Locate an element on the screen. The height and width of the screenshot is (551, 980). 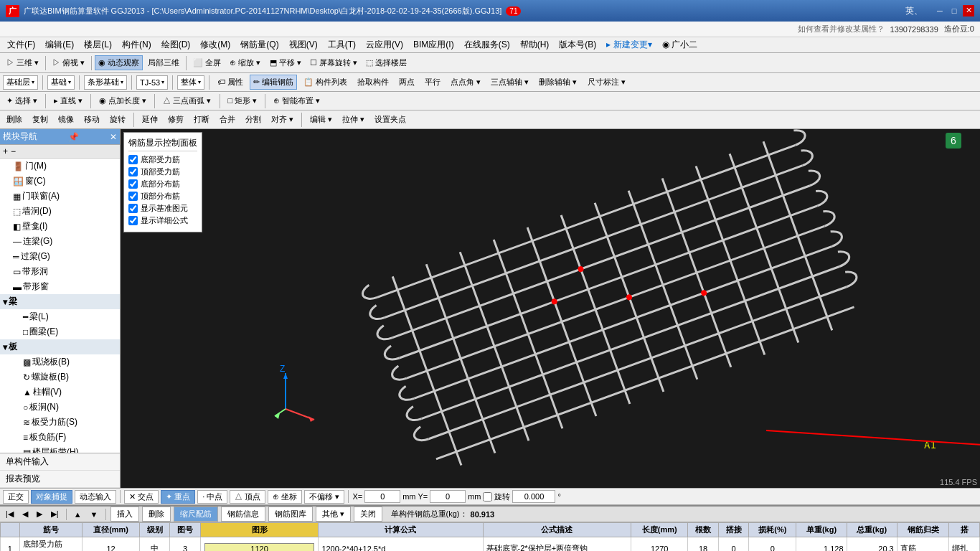
element-list-button: 📋 构件列表 is located at coordinates (326, 82).